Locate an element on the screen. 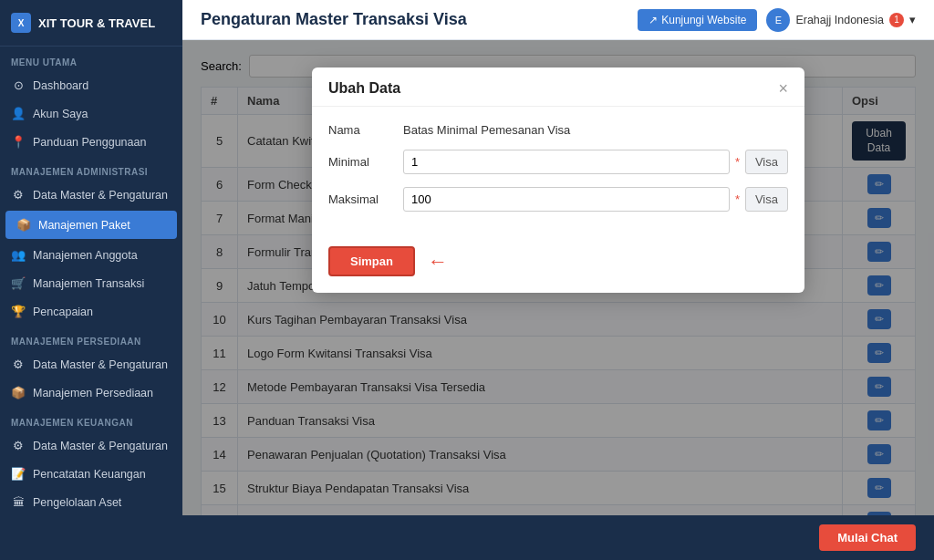 This screenshot has width=934, height=560. sidebar-item-manajemen-paket: 📦 Manajemen Paket is located at coordinates (91, 224).